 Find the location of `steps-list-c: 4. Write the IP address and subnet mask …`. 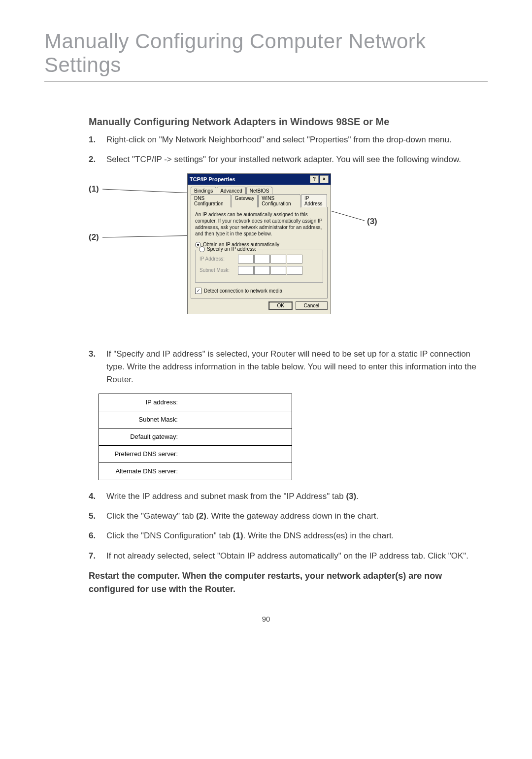

steps-list-c: 4. Write the IP address and subnet mask … is located at coordinates (288, 526).